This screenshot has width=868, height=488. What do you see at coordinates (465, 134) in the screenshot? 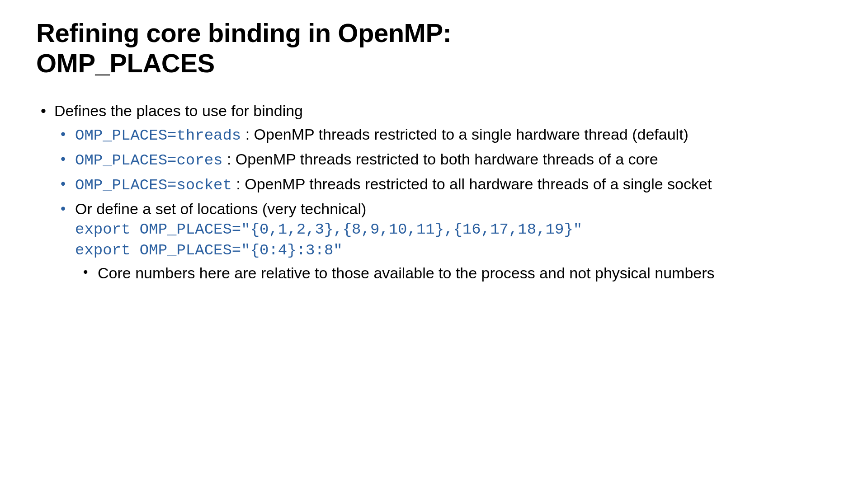
I see `text-threads-desc: : OpenMP threads restricted to a single …` at bounding box center [465, 134].